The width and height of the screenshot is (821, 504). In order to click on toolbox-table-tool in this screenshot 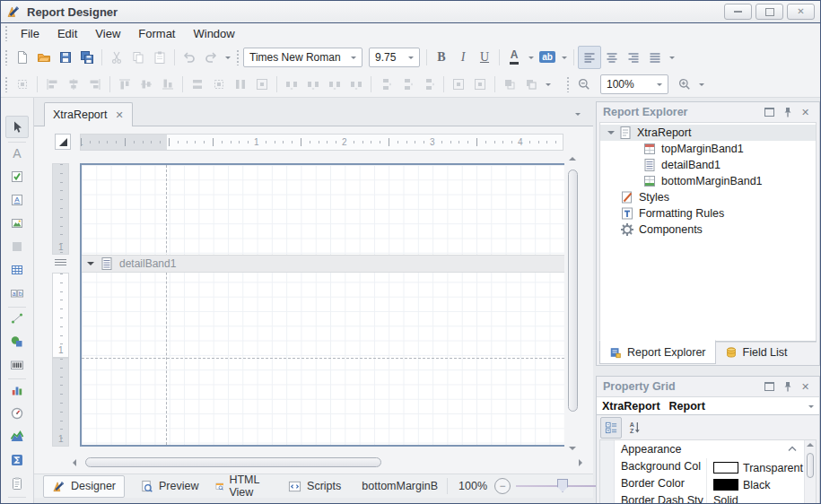, I will do `click(17, 270)`.